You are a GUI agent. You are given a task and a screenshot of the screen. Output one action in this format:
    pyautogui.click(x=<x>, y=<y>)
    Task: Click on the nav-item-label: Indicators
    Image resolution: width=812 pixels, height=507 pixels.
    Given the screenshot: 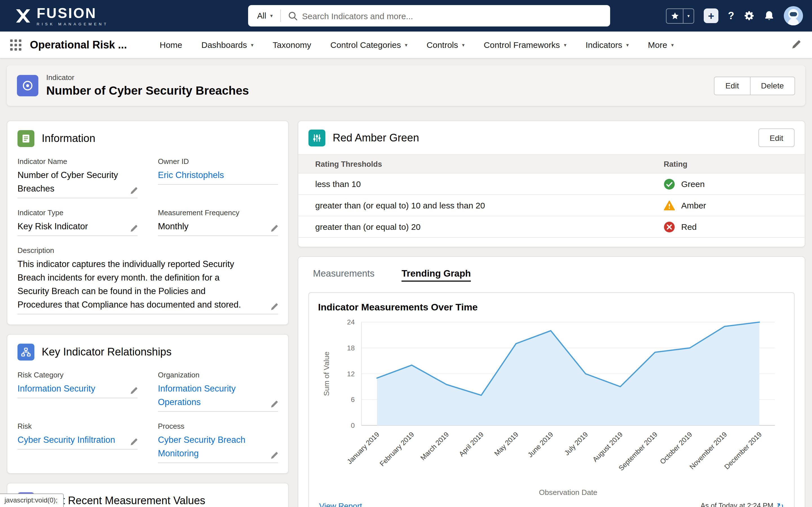 What is the action you would take?
    pyautogui.click(x=604, y=45)
    